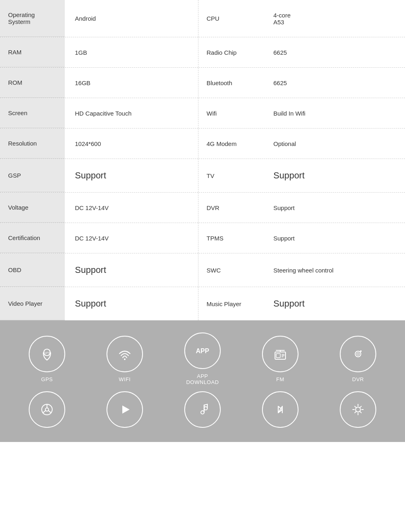 Image resolution: width=405 pixels, height=532 pixels. Describe the element at coordinates (334, 208) in the screenshot. I see `spec-value2-6: Support` at that location.